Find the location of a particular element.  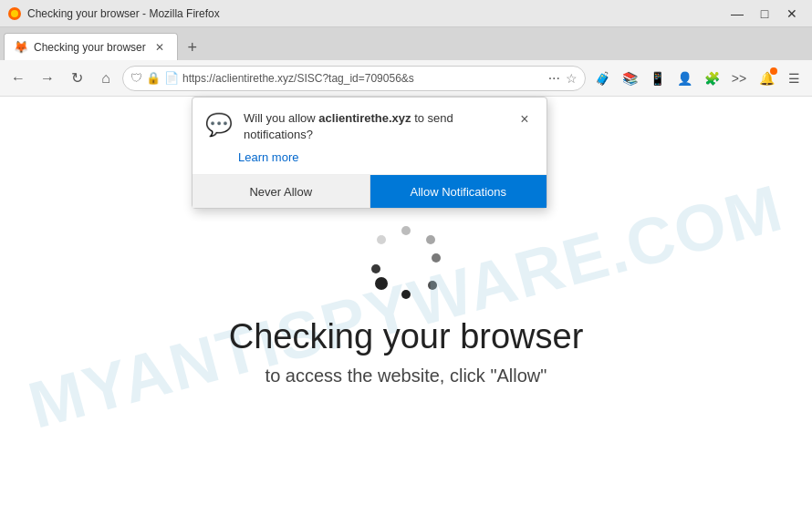

tracking-protection-icon: 🛡 is located at coordinates (137, 78).